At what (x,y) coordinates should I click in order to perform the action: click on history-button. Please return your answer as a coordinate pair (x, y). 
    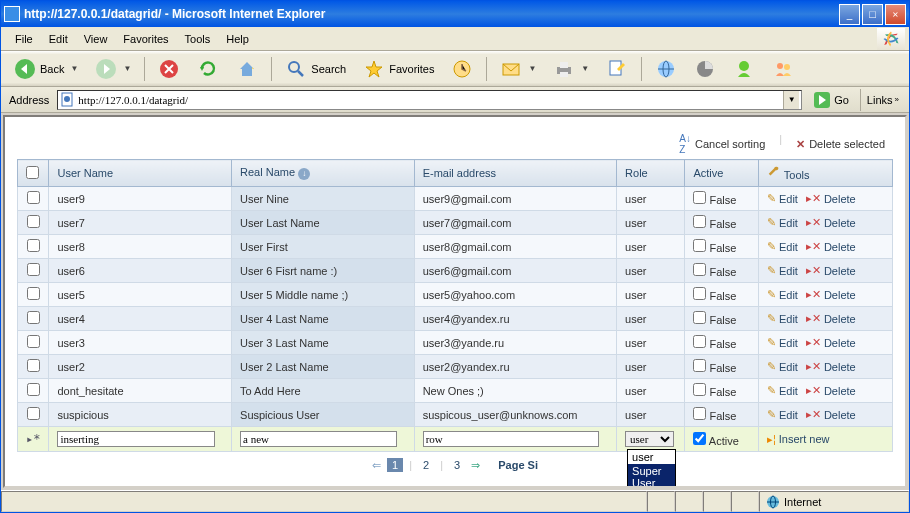
    Looking at the image, I should click on (462, 69).